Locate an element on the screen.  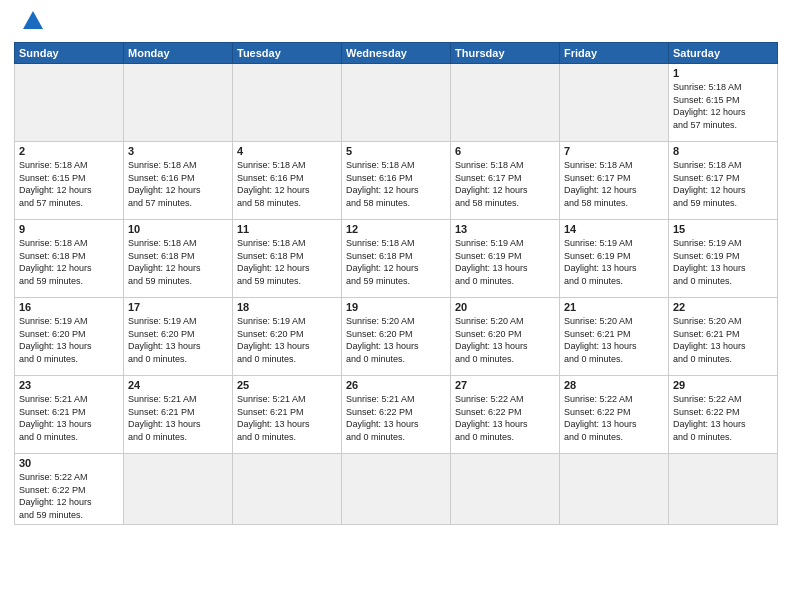
logo-area is located at coordinates (29, 22).